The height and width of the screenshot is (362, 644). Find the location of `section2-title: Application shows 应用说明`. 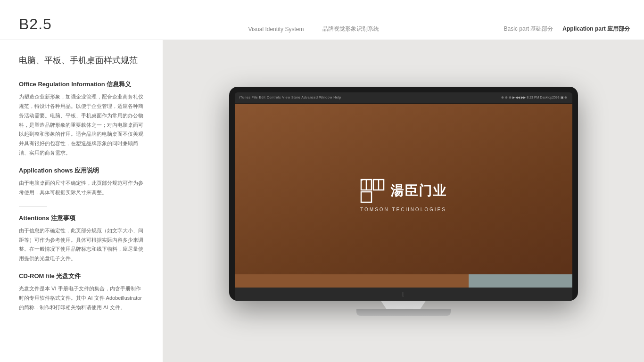

section2-title: Application shows 应用说明 is located at coordinates (81, 171).